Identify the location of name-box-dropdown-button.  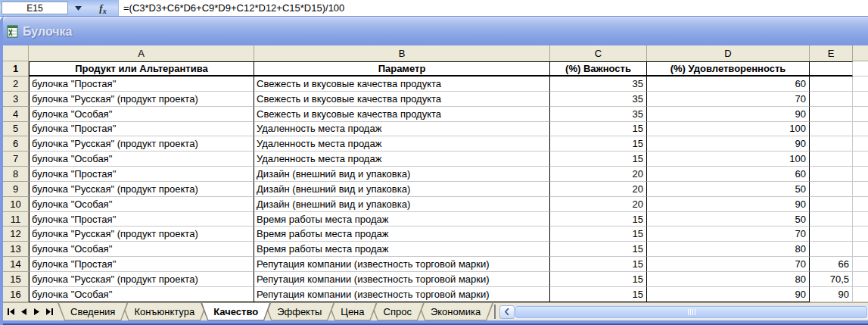
(78, 8).